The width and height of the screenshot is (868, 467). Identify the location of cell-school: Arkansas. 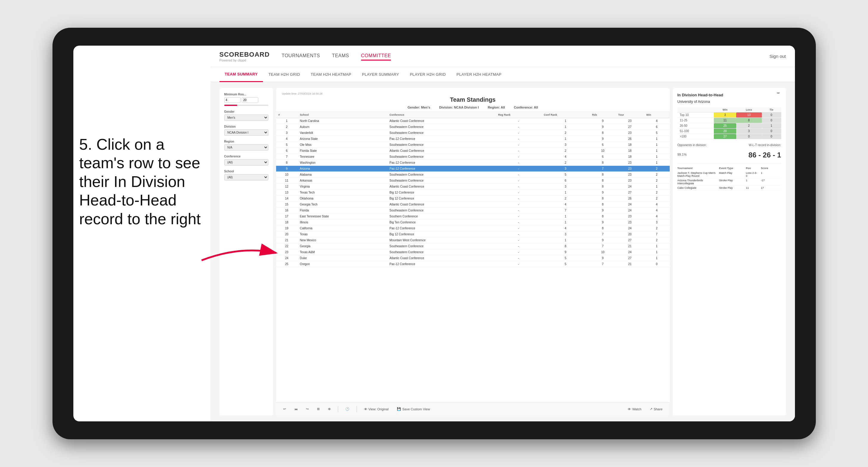
(342, 181).